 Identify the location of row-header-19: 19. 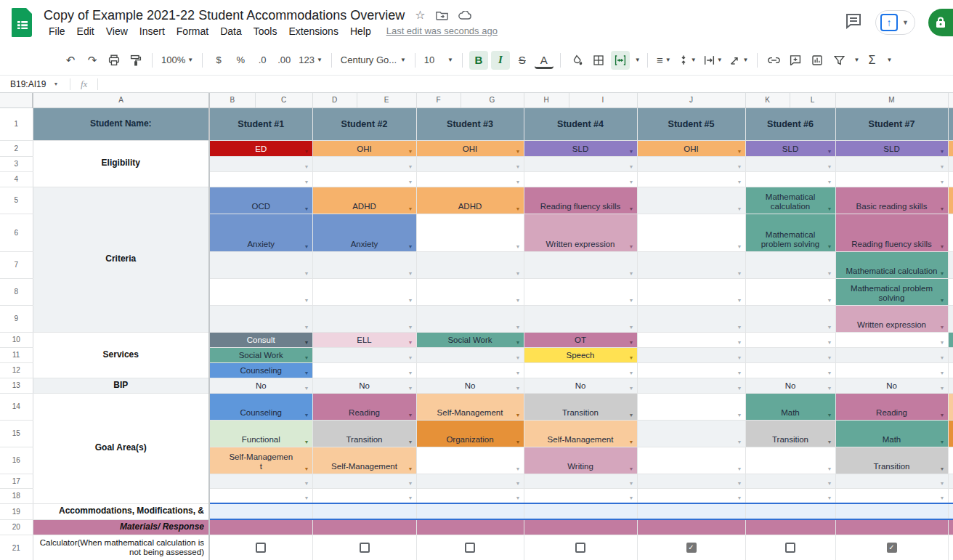
(16, 511).